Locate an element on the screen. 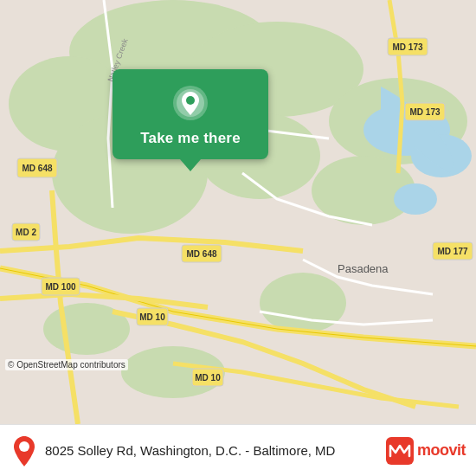 This screenshot has height=476, width=476. osm-attribution: © OpenStreetMap contributors is located at coordinates (67, 365).